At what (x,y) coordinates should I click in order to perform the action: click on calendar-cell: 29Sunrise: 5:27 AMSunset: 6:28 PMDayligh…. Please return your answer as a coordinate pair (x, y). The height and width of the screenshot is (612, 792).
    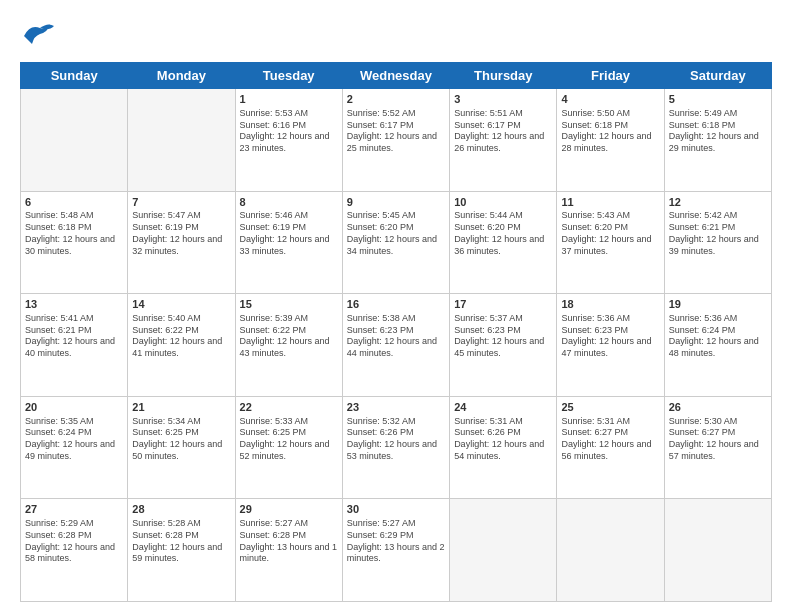
    Looking at the image, I should click on (288, 550).